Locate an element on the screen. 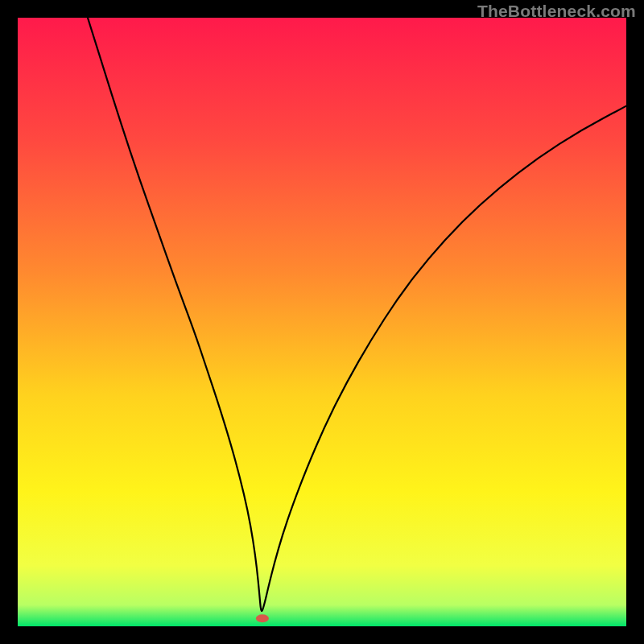 The width and height of the screenshot is (644, 644). min-marker is located at coordinates (262, 618).